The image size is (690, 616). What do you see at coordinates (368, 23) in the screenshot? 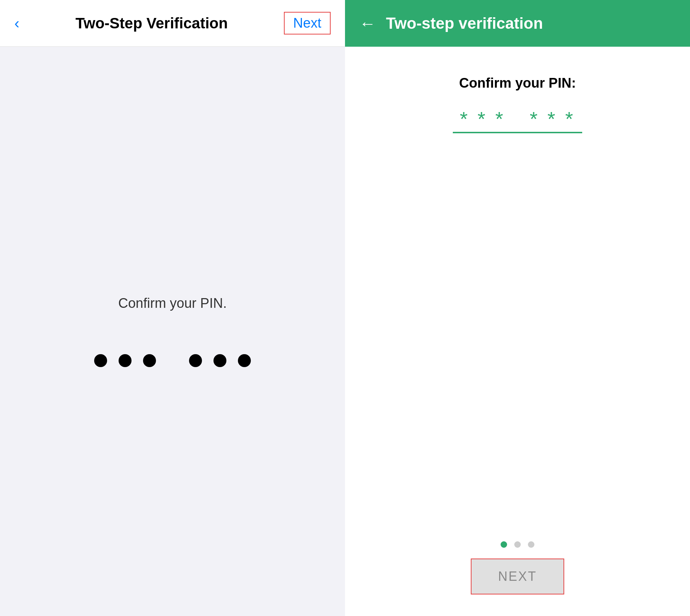
I see `right-back-button: ←` at bounding box center [368, 23].